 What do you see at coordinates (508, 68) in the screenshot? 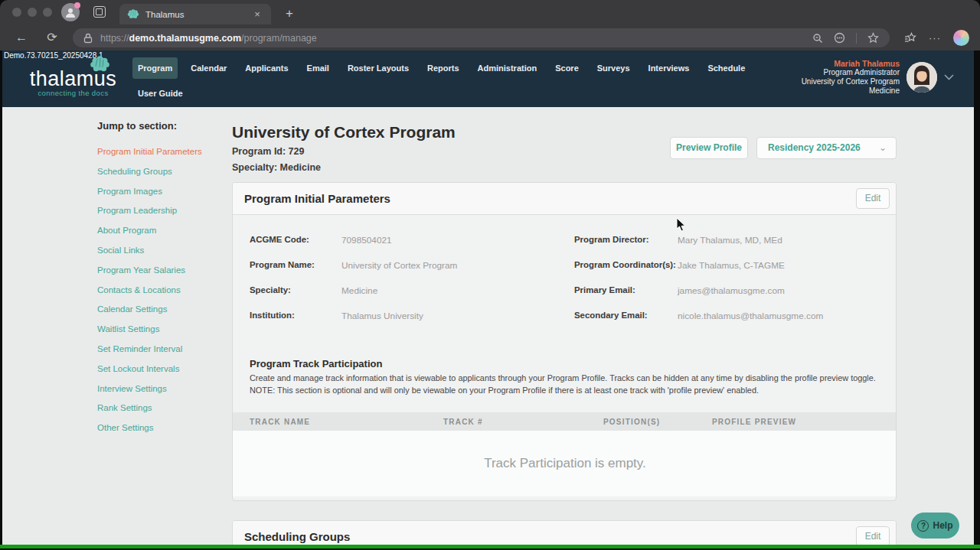
I see `nav-item-administration: Administration` at bounding box center [508, 68].